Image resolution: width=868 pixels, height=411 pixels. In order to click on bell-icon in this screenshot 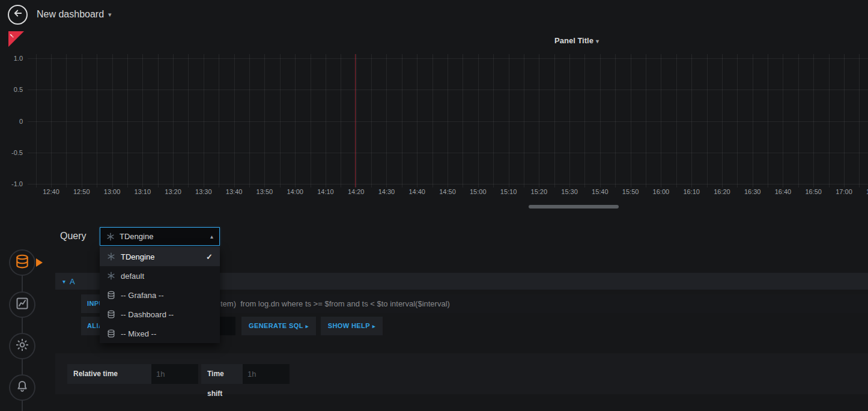, I will do `click(22, 388)`.